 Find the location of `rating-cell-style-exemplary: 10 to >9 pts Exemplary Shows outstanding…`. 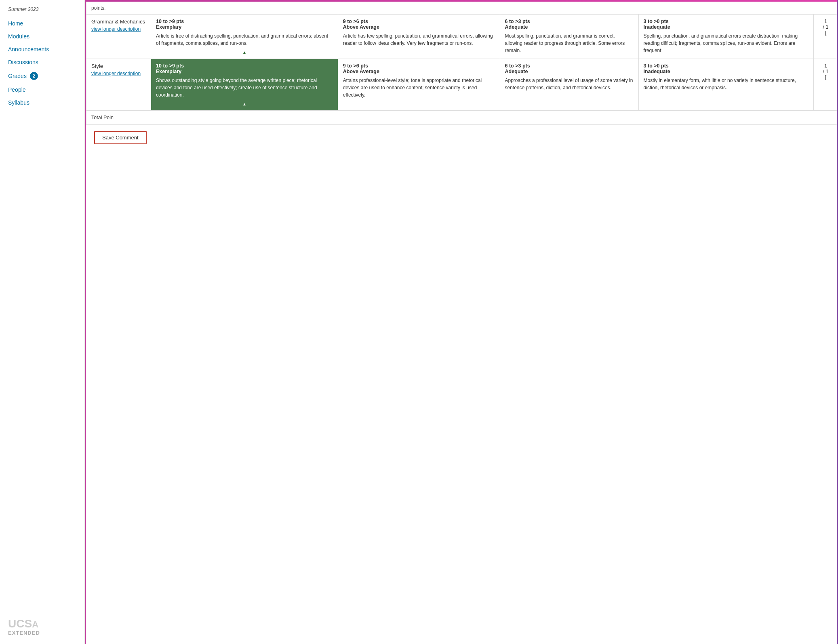

rating-cell-style-exemplary: 10 to >9 pts Exemplary Shows outstanding… is located at coordinates (245, 85).